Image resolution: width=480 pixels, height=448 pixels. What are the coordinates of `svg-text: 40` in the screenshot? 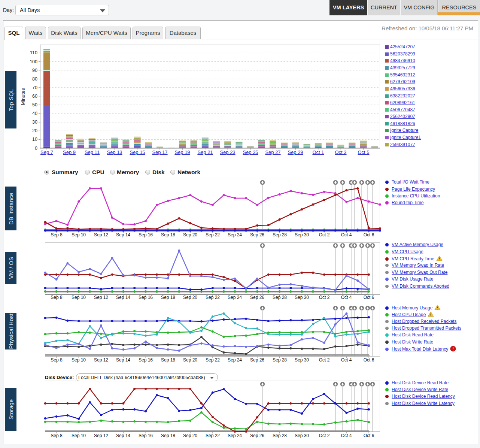 It's located at (35, 113).